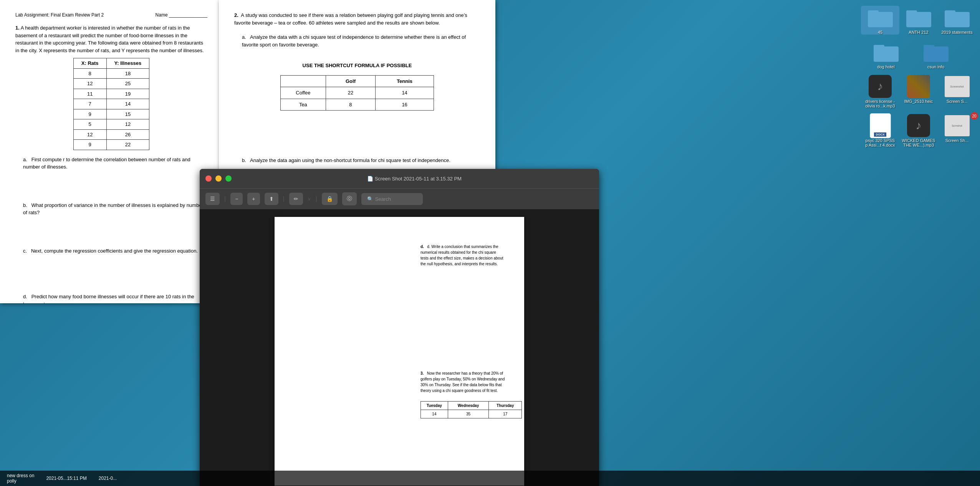 The width and height of the screenshot is (980, 486). I want to click on q1-part-a: a. First compute r to determine the corr…, so click(115, 164).